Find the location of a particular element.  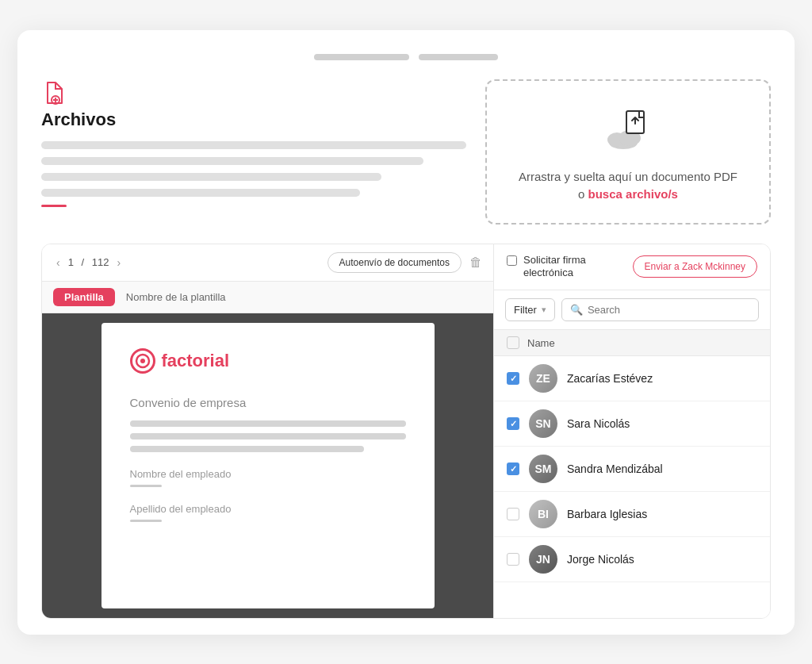

doc-toolbar: ‹ 1 / 112 › Autoenvío de documentos 🗑 is located at coordinates (268, 263).